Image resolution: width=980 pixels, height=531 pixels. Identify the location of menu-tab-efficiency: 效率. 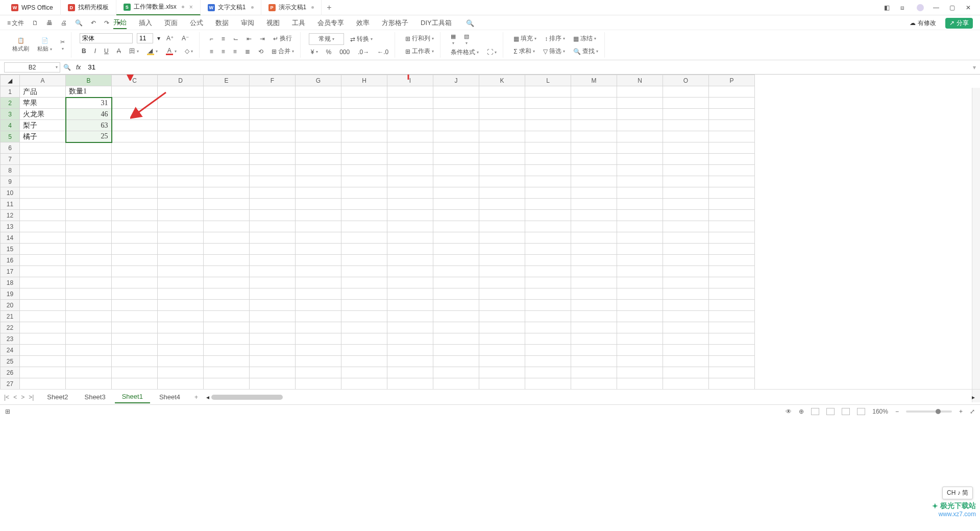
(363, 23).